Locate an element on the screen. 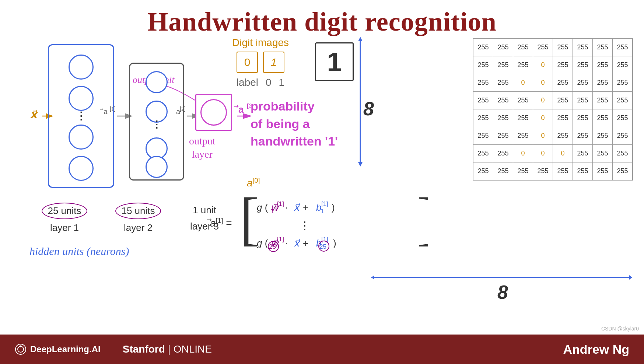  pixel-1-3: 0 is located at coordinates (543, 65).